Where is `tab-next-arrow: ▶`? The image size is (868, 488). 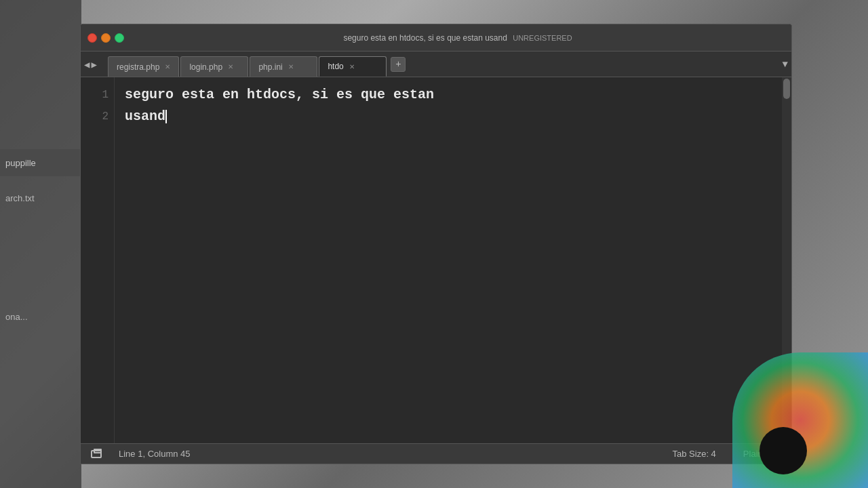
tab-next-arrow: ▶ is located at coordinates (94, 64).